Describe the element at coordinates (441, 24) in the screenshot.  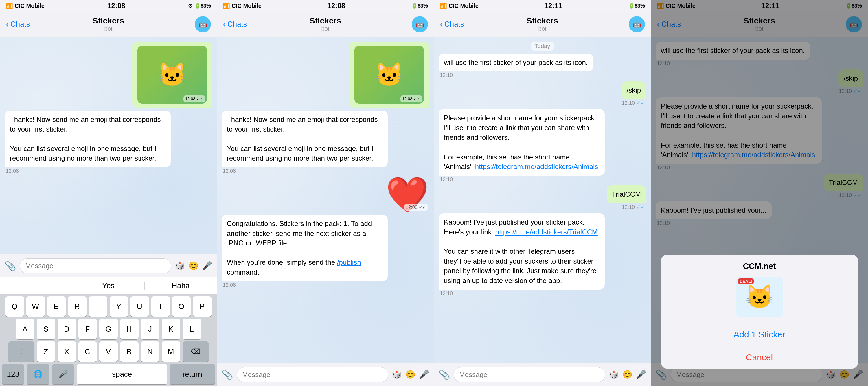
I see `chevron-icon-3: ‹` at that location.